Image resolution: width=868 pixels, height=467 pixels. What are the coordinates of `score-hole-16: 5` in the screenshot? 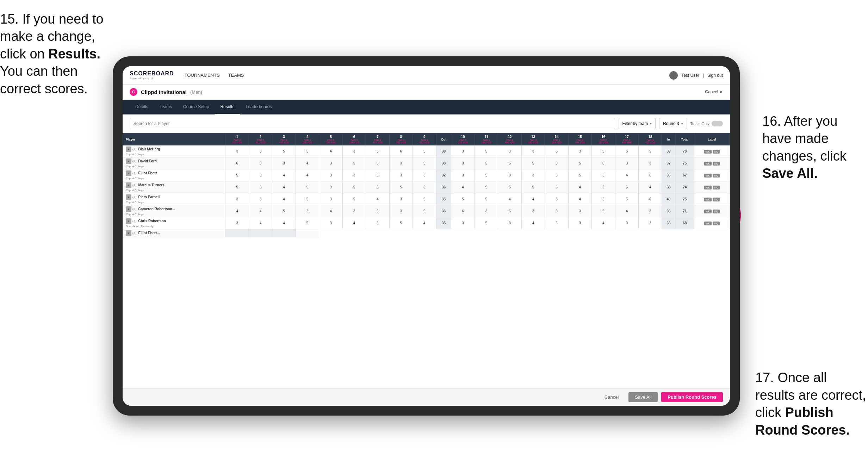 It's located at (603, 151).